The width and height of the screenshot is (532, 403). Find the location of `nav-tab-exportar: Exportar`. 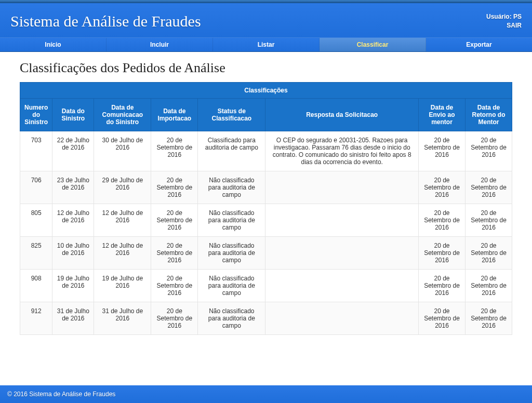

nav-tab-exportar: Exportar is located at coordinates (479, 45).